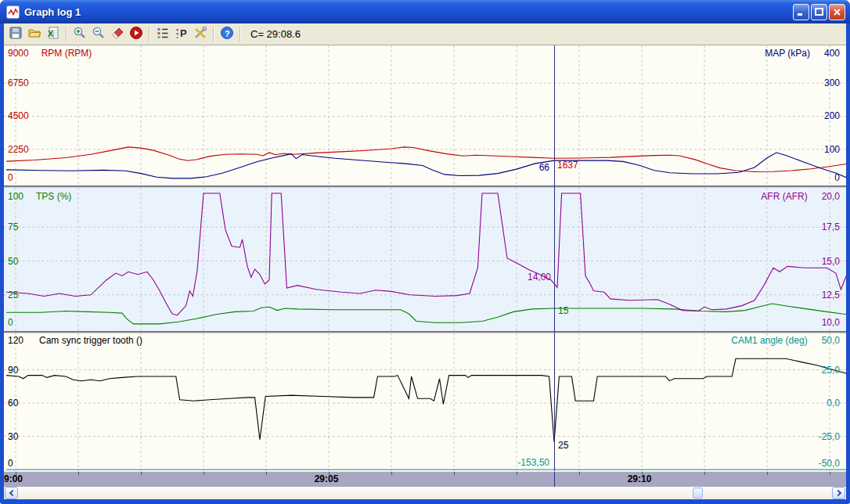 Image resolution: width=850 pixels, height=504 pixels. What do you see at coordinates (554, 479) in the screenshot?
I see `time-axis-cursor-mark` at bounding box center [554, 479].